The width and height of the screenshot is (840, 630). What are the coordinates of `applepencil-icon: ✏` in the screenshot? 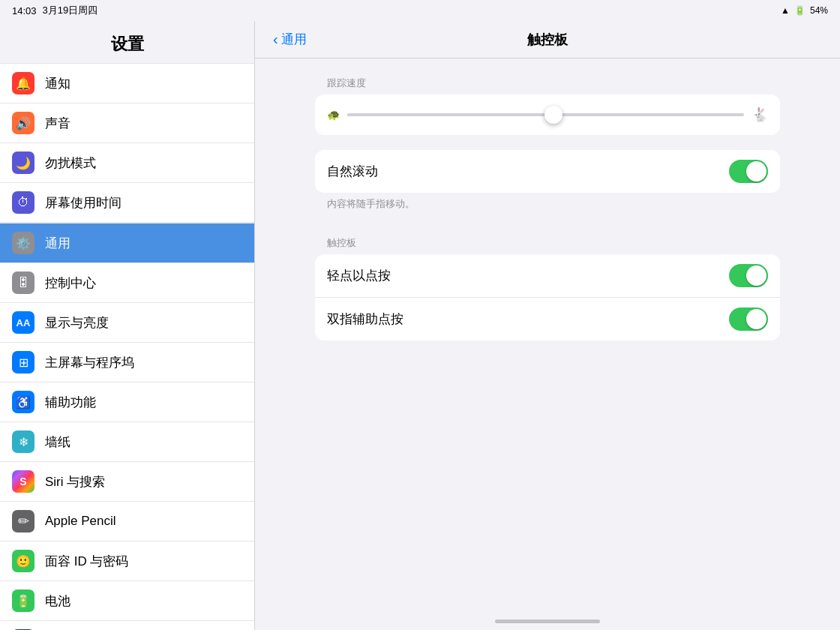 It's located at (23, 521).